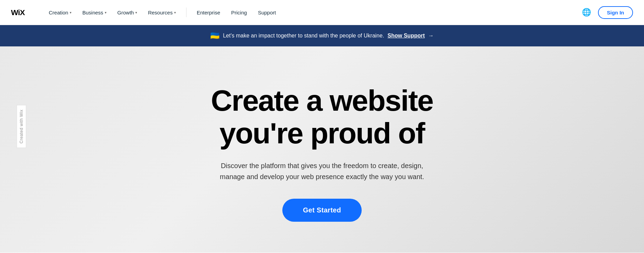 This screenshot has width=644, height=253. Describe the element at coordinates (215, 36) in the screenshot. I see `ukraine-flag-icon: 🇺🇦` at that location.